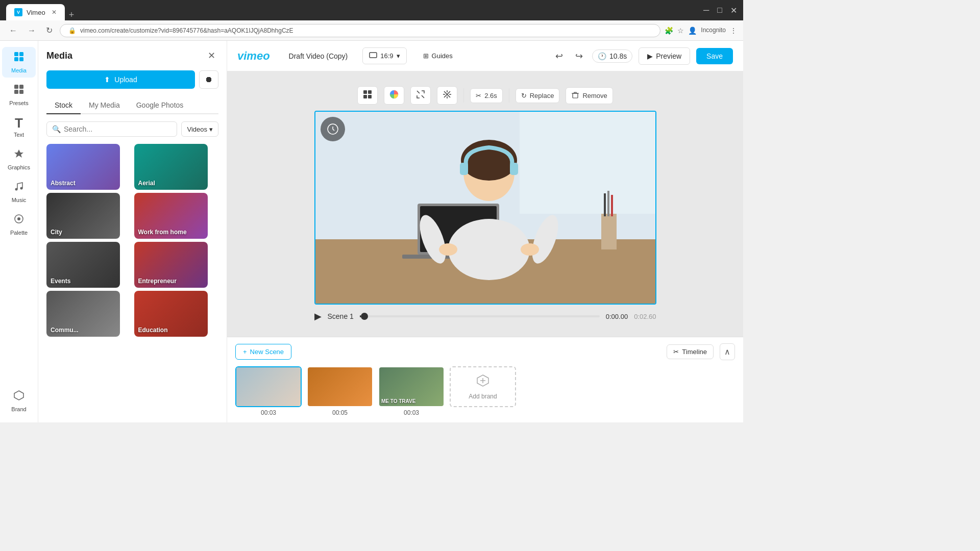  I want to click on preview-button: ▶ Preview, so click(665, 56).